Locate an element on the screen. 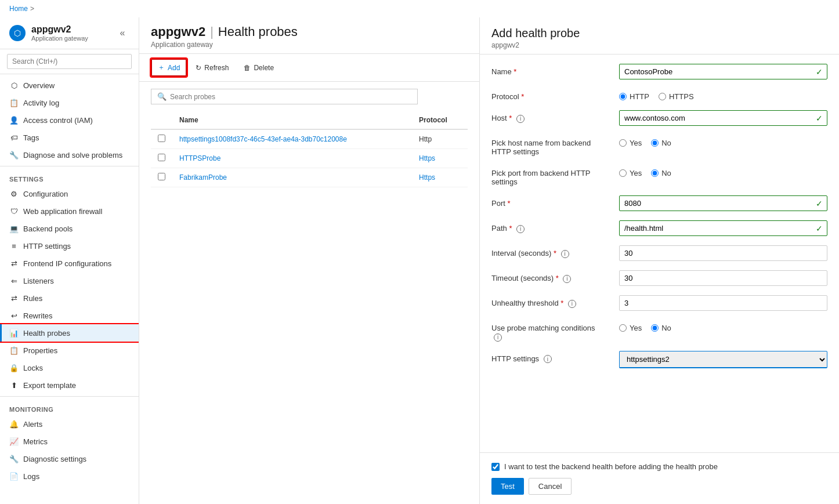 This screenshot has height=504, width=839. sidebar-collapse-button: « is located at coordinates (122, 33).